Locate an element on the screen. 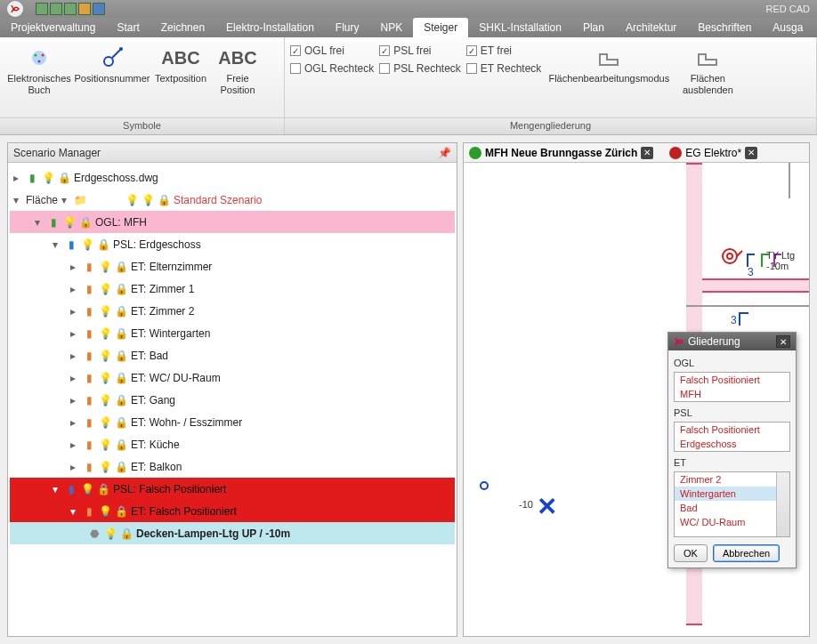 The image size is (817, 644). menu-steiger: Steiger is located at coordinates (441, 28).